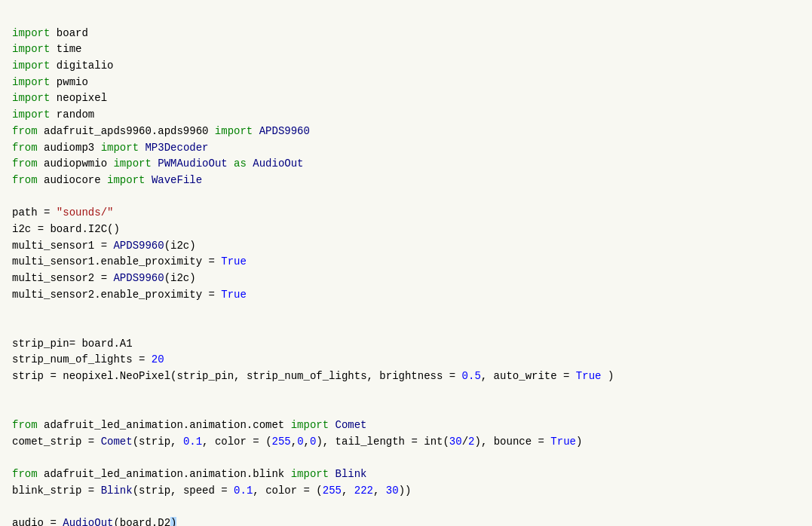 The width and height of the screenshot is (812, 526). Describe the element at coordinates (563, 442) in the screenshot. I see `bool-true4: True` at that location.